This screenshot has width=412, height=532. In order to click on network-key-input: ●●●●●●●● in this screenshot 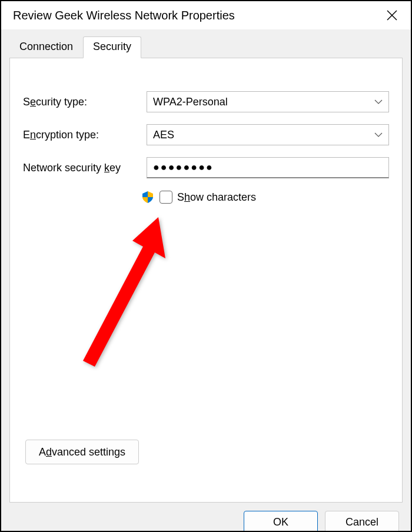, I will do `click(268, 168)`.